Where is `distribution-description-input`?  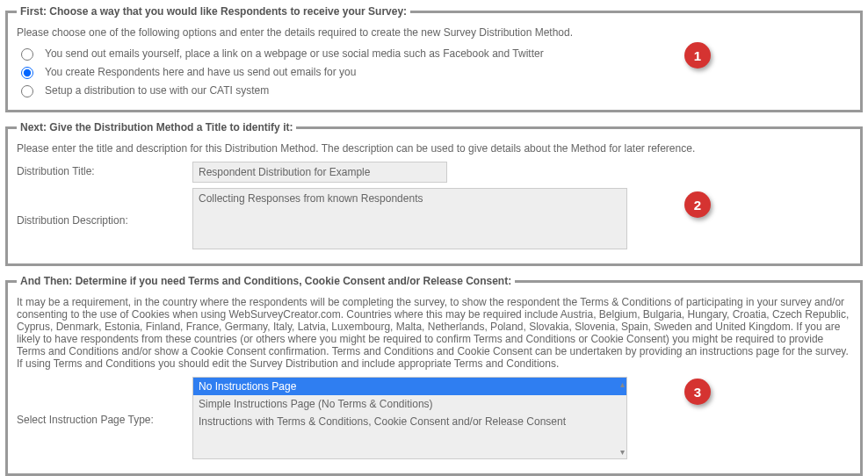
distribution-description-input is located at coordinates (409, 219).